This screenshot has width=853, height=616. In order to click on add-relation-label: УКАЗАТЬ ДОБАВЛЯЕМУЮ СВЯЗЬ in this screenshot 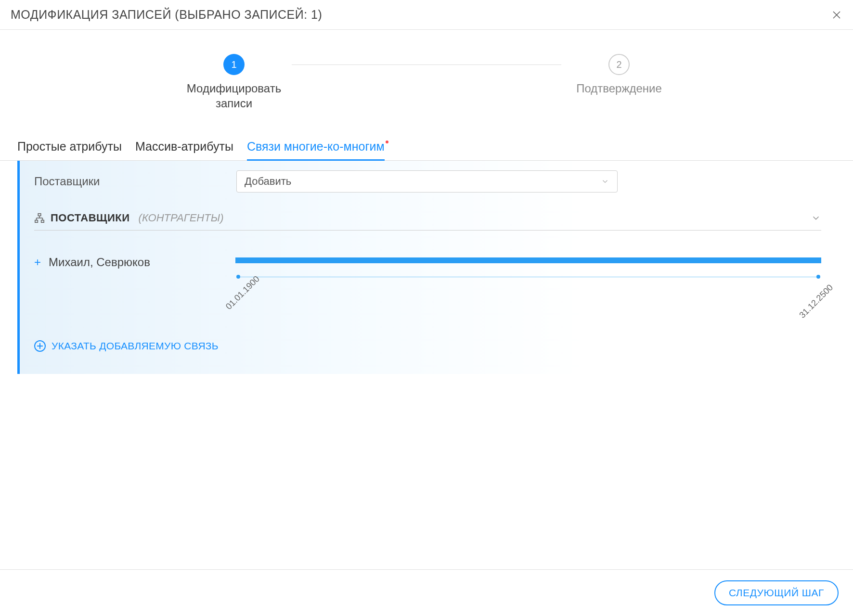, I will do `click(135, 346)`.